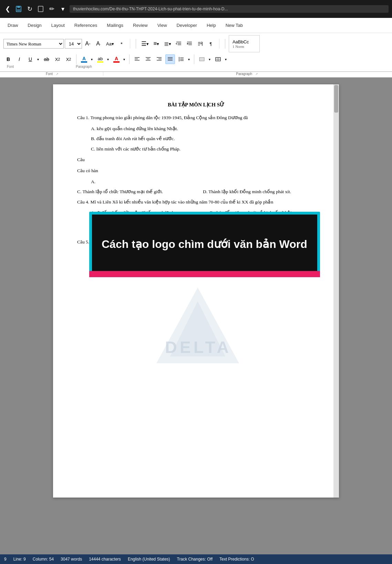 Image resolution: width=392 pixels, height=564 pixels. I want to click on underline-dropdown: ▾, so click(38, 59).